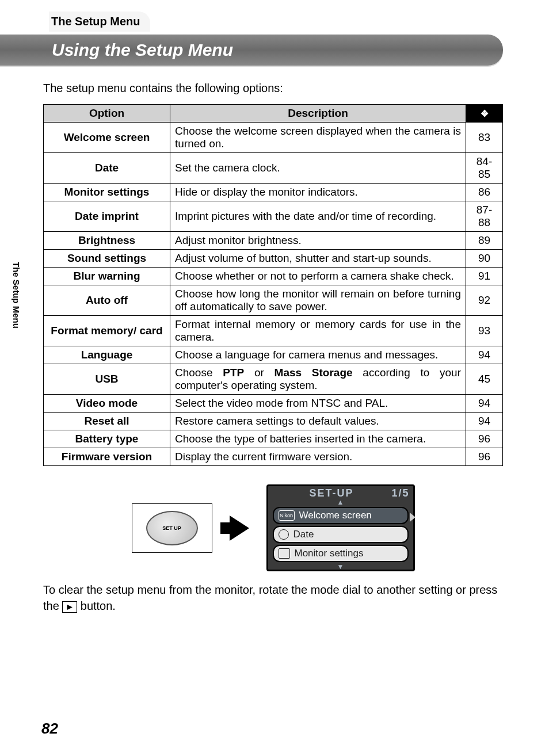  I want to click on lcd-menu-label: Date, so click(304, 534).